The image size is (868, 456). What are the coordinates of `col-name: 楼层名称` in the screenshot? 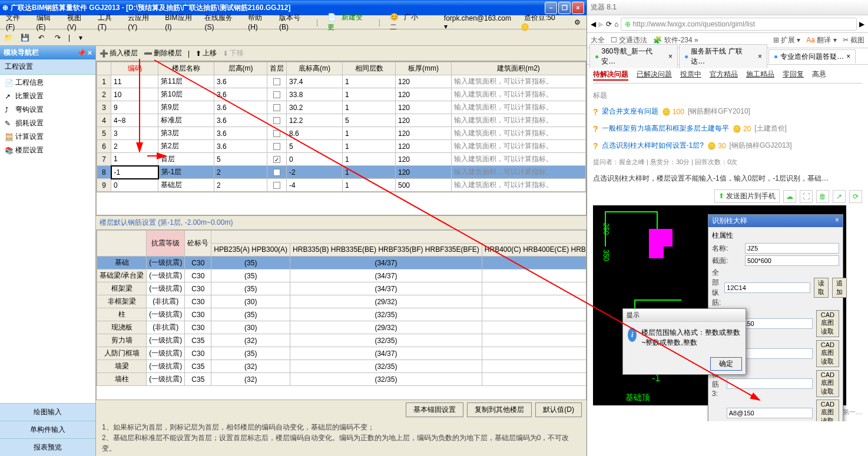 It's located at (186, 69).